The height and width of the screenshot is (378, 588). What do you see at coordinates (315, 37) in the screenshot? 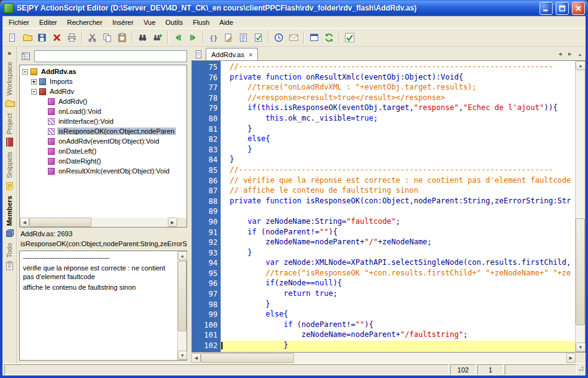
I see `preview-window-button` at bounding box center [315, 37].